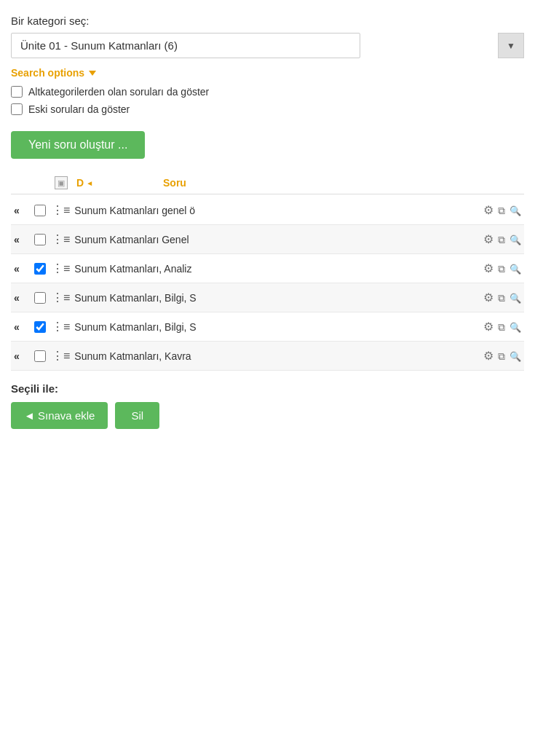  What do you see at coordinates (268, 356) in the screenshot?
I see `table-row: « ⋮≡ Sunum Katmanları, Kavra` at bounding box center [268, 356].